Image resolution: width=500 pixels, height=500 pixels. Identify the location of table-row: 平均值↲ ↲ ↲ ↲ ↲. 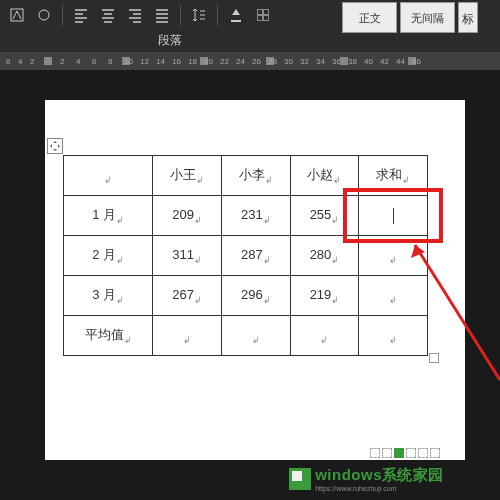
(246, 336).